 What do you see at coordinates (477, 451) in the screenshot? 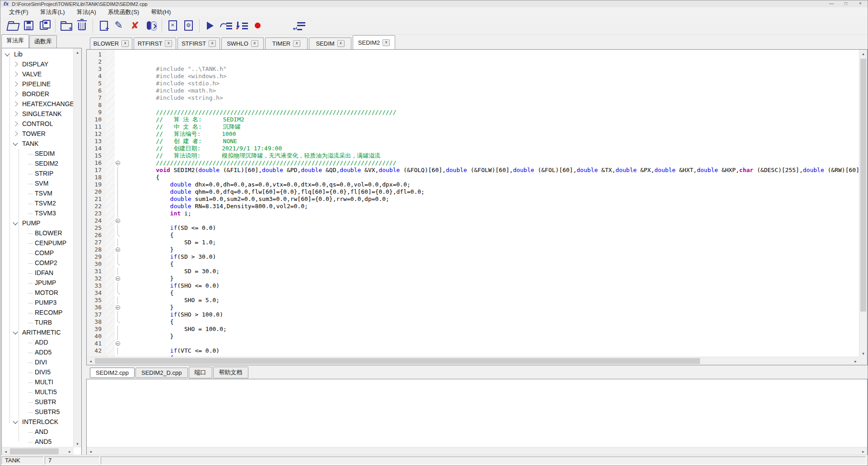
I see `output-horizontal-scrollbar` at bounding box center [477, 451].